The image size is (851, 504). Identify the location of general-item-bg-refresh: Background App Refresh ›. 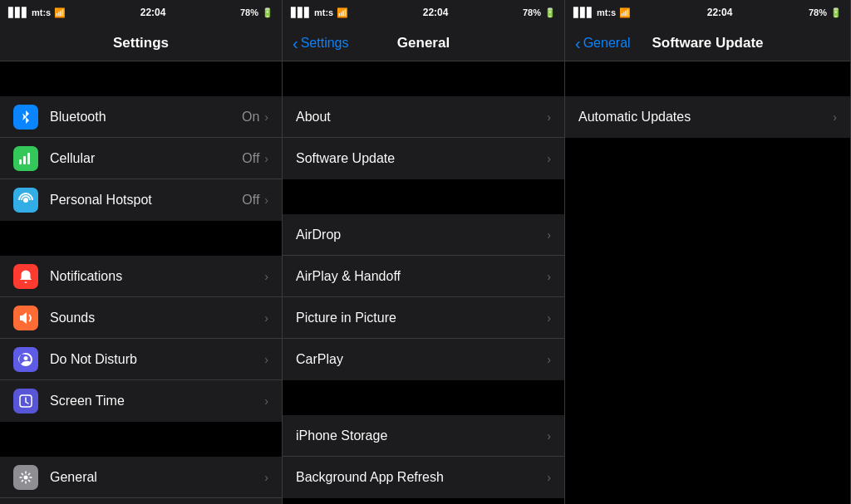
(424, 477).